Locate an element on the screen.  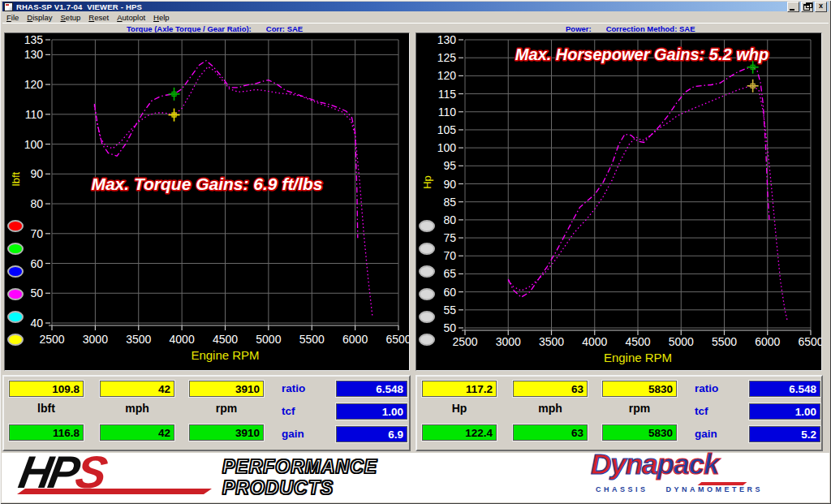
svg-text: 3500 is located at coordinates (552, 342).